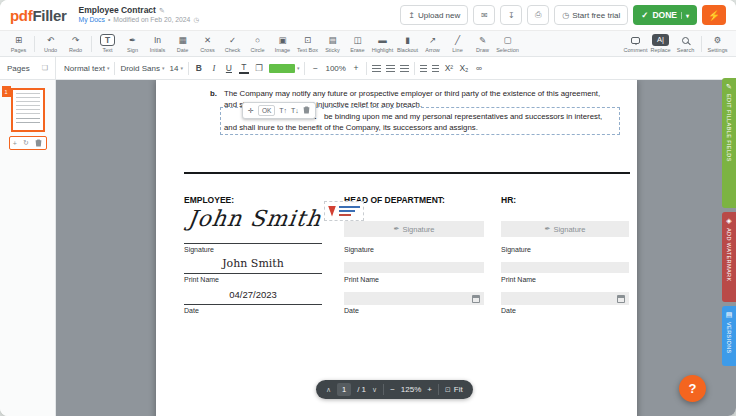 The height and width of the screenshot is (416, 736). What do you see at coordinates (182, 44) in the screenshot?
I see `tool-date: ▦ Date` at bounding box center [182, 44].